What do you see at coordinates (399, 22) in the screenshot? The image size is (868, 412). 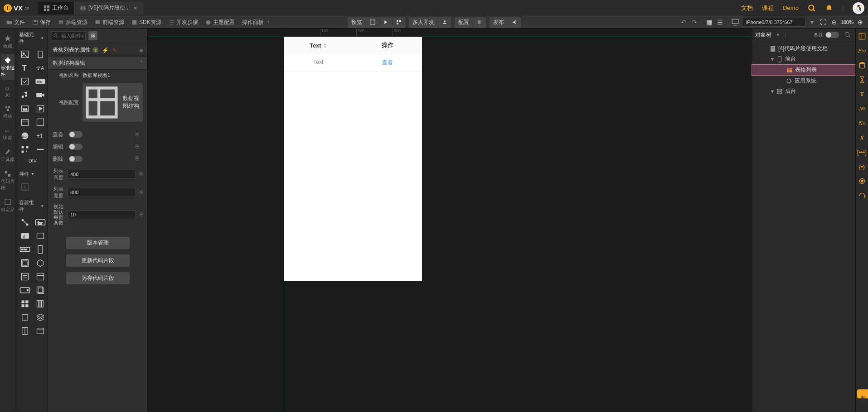 I see `qr-button` at bounding box center [399, 22].